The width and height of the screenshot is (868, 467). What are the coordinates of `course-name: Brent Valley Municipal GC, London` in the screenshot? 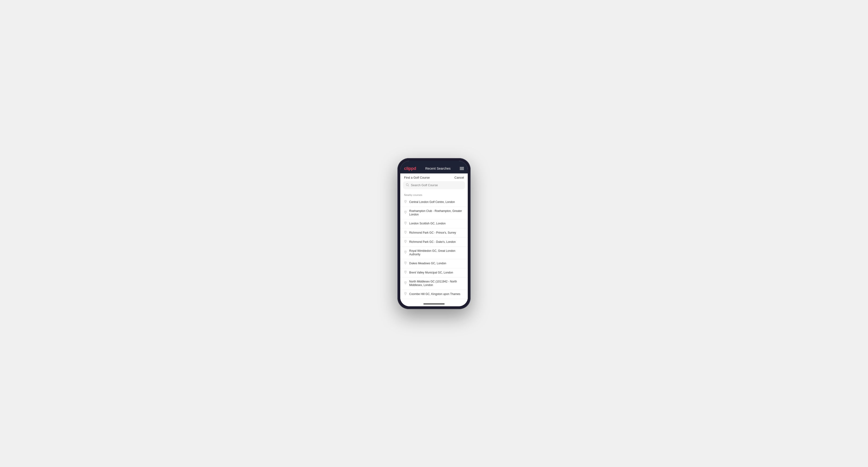 It's located at (431, 273).